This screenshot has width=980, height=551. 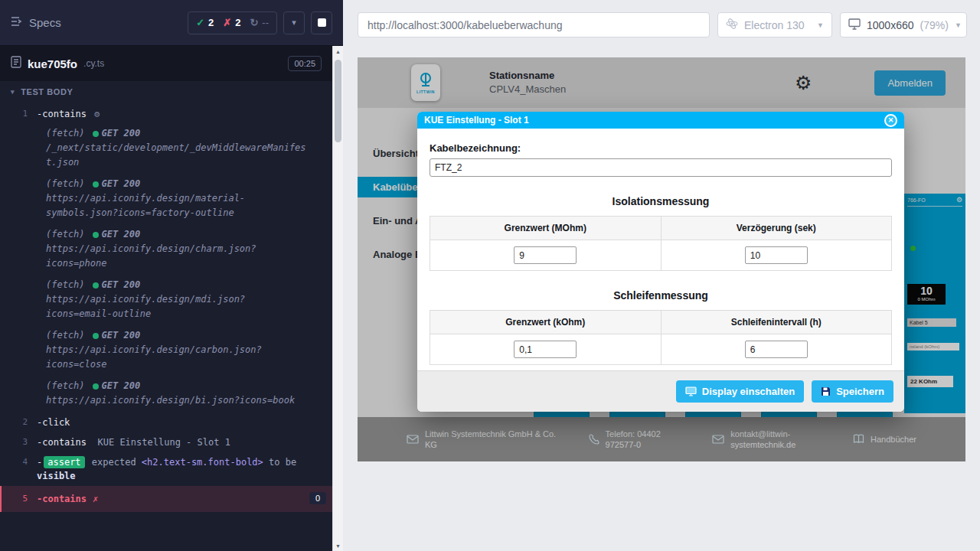 What do you see at coordinates (57, 476) in the screenshot?
I see `assert-state: visible` at bounding box center [57, 476].